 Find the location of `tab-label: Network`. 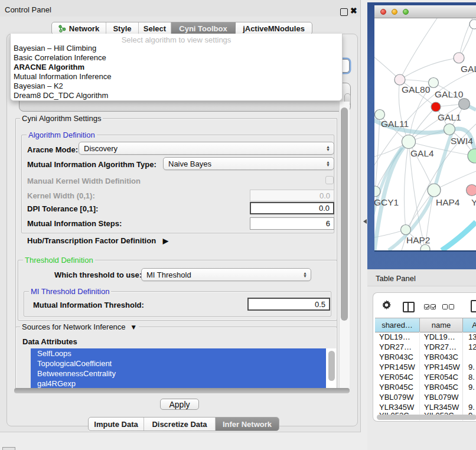

tab-label: Network is located at coordinates (84, 28).